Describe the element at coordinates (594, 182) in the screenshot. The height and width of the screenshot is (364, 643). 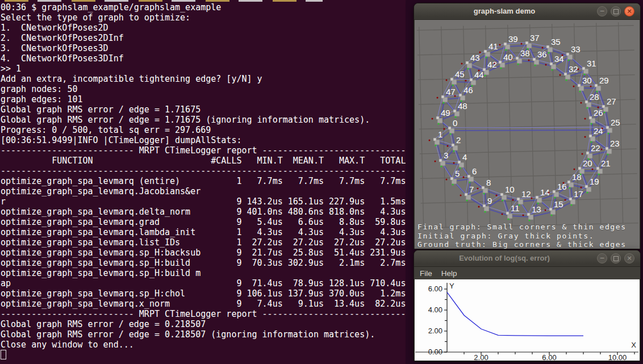
I see `svg-text: 19` at that location.